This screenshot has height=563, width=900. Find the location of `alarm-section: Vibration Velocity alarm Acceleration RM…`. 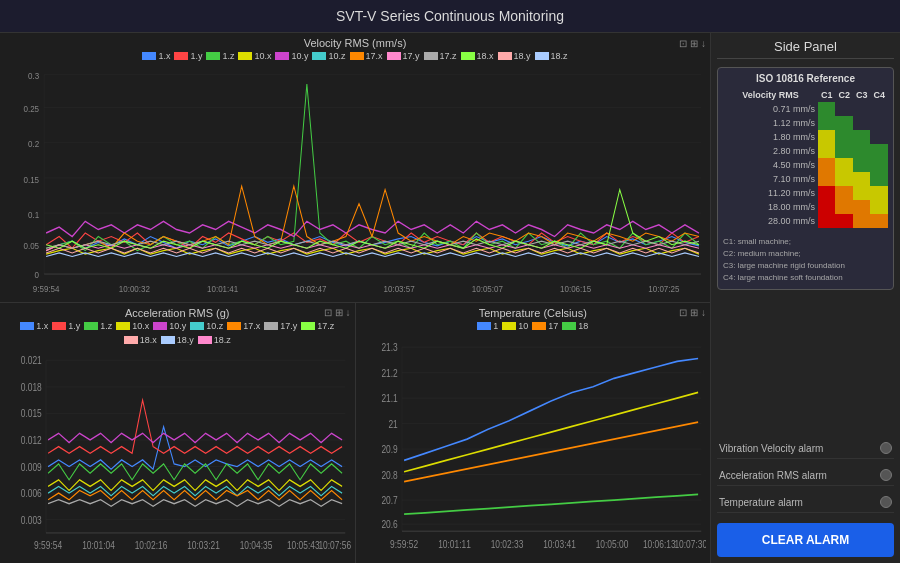

alarm-section: Vibration Velocity alarm Acceleration RM… is located at coordinates (806, 428).